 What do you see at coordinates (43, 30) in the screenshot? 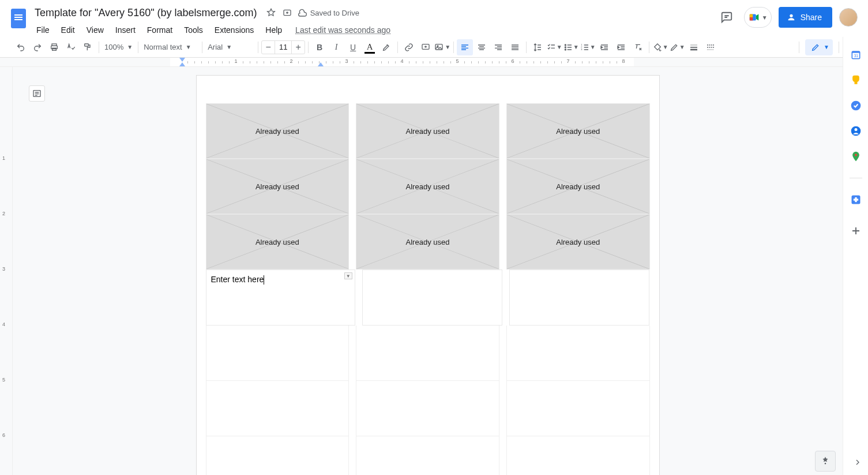
I see `menu-file: File` at bounding box center [43, 30].